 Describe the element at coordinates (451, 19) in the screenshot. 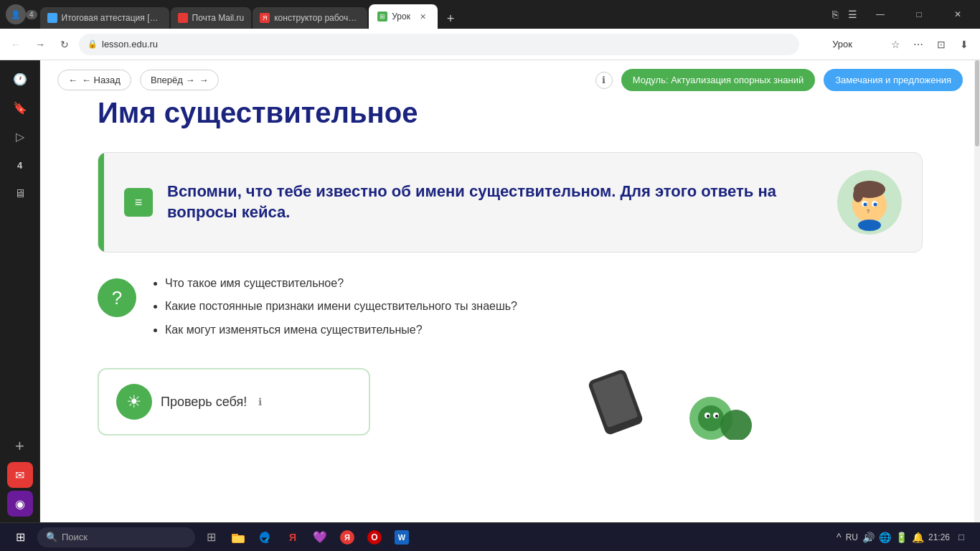

I see `new-tab-button: +` at that location.